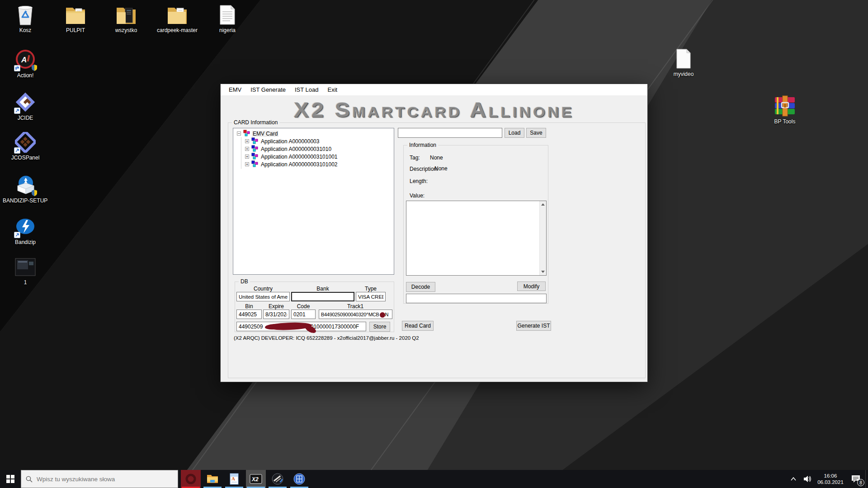 Image resolution: width=868 pixels, height=488 pixels. What do you see at coordinates (100, 479) in the screenshot?
I see `search-input` at bounding box center [100, 479].